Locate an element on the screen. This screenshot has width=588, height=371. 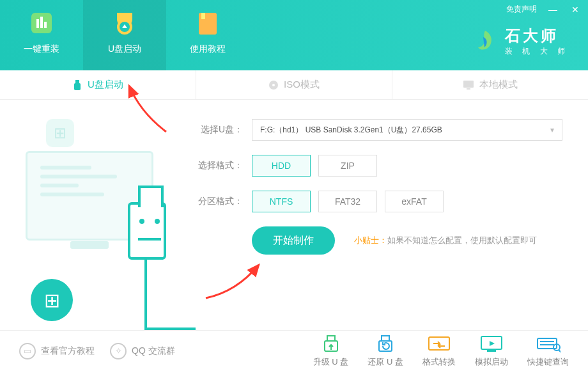
nav-tab-usb-boot: U盘启动 is located at coordinates (125, 35).